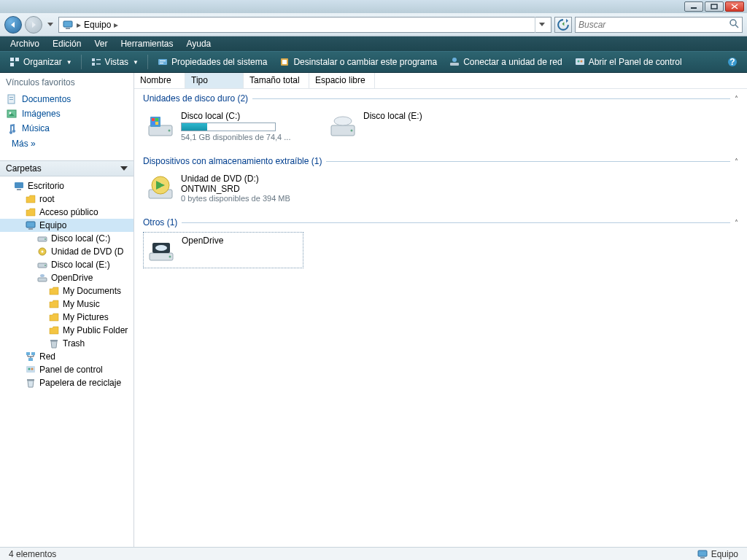  What do you see at coordinates (441, 222) in the screenshot?
I see `group-otros-header: Otros (1) ˄` at bounding box center [441, 222].